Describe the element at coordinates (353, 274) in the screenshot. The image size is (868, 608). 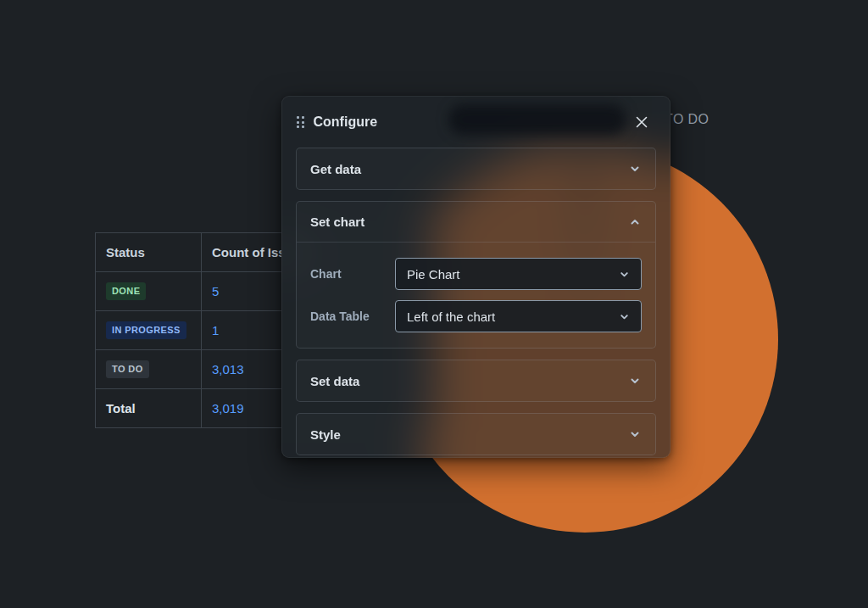
I see `chart-field-label: Chart` at that location.